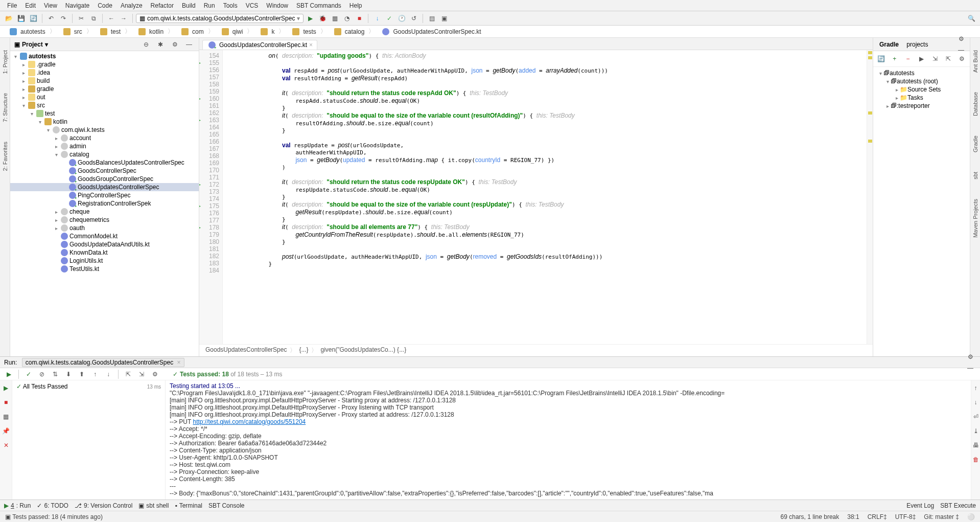  Describe the element at coordinates (322, 18) in the screenshot. I see `debug-icon: 🐞` at that location.